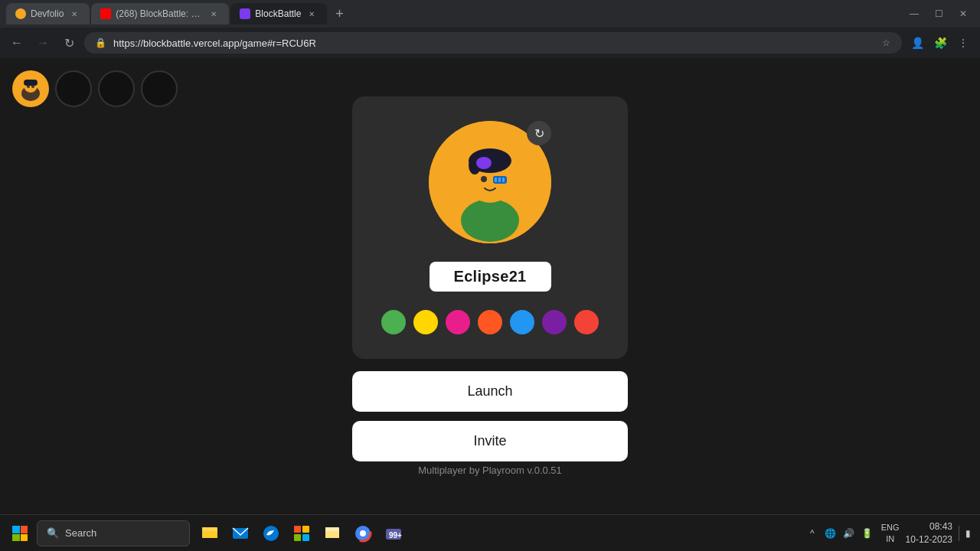 This screenshot has width=980, height=551. What do you see at coordinates (160, 14) in the screenshot?
I see `tab-yt-blockbattle: (268) BlockBattle: Next-Gen On... ✕` at bounding box center [160, 14].